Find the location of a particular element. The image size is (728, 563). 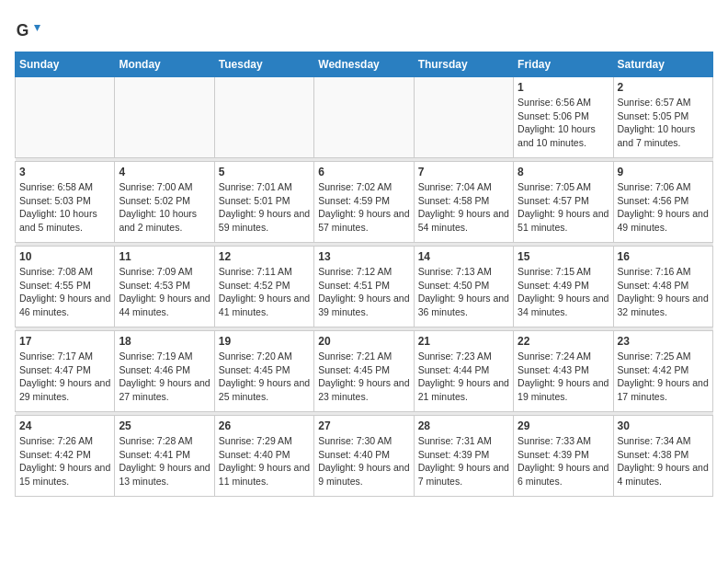

calendar-cell: 16Sunrise: 7:16 AM Sunset: 4:48 PM Dayli… is located at coordinates (663, 287).